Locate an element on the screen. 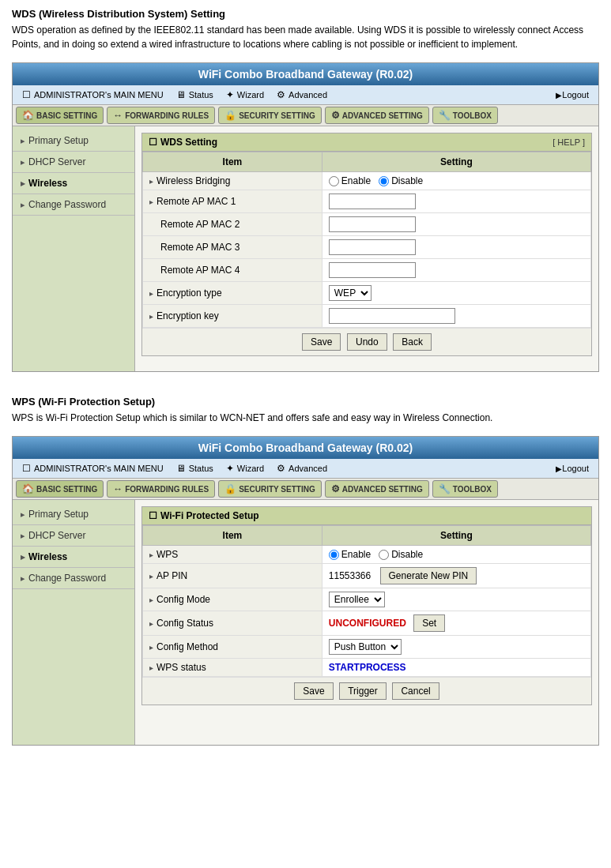 This screenshot has width=611, height=868. remote-mac3-label: Remote AP MAC 3 is located at coordinates (194, 247).